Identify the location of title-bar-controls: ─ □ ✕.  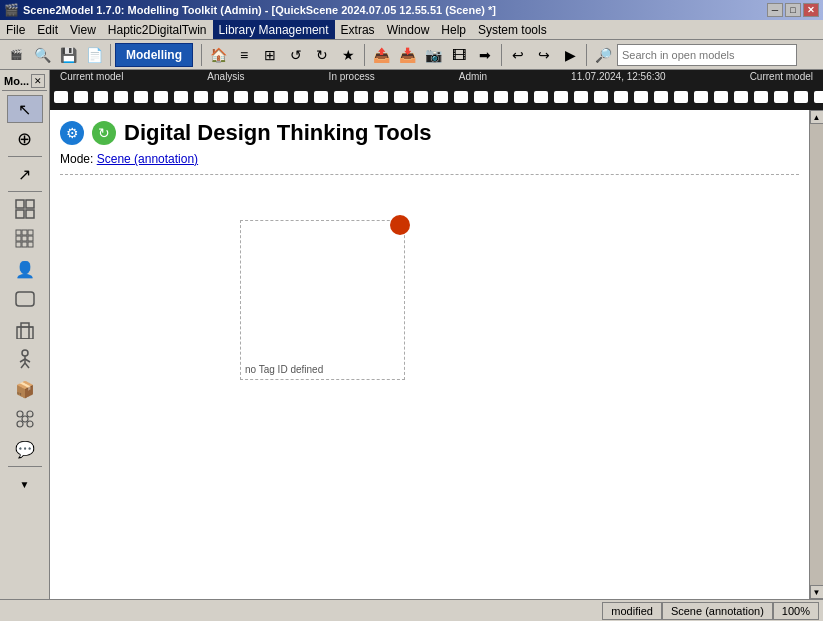
(793, 10).